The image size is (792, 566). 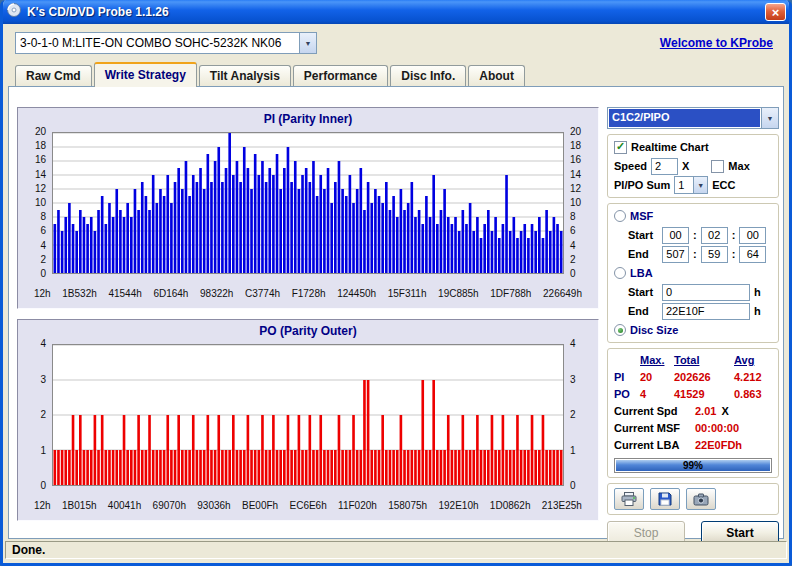 I want to click on y-tick-label: 8, so click(x=43, y=217).